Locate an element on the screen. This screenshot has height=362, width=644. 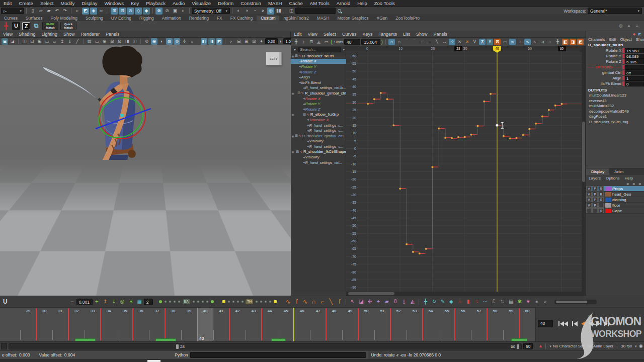
zoo-chain-icon: 8 is located at coordinates (395, 302).